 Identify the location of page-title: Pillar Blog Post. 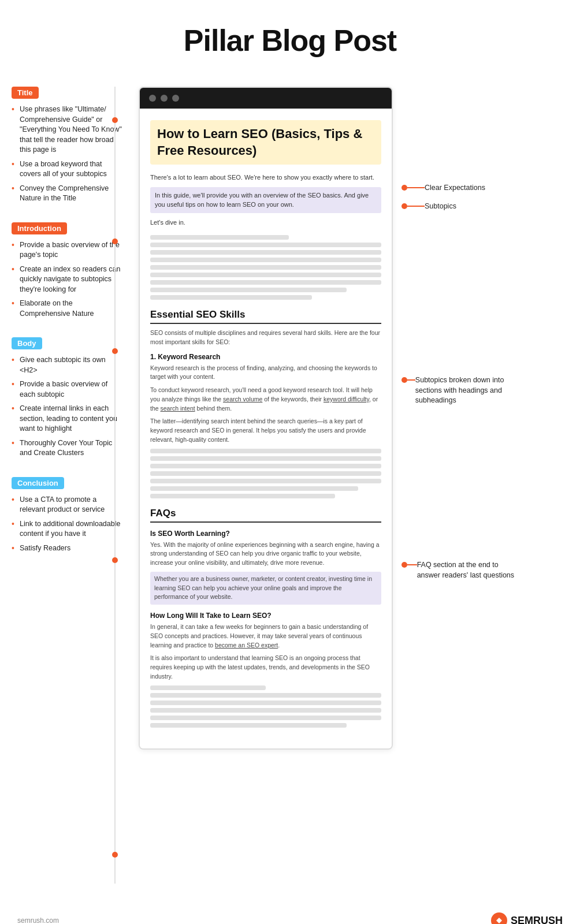
(290, 43).